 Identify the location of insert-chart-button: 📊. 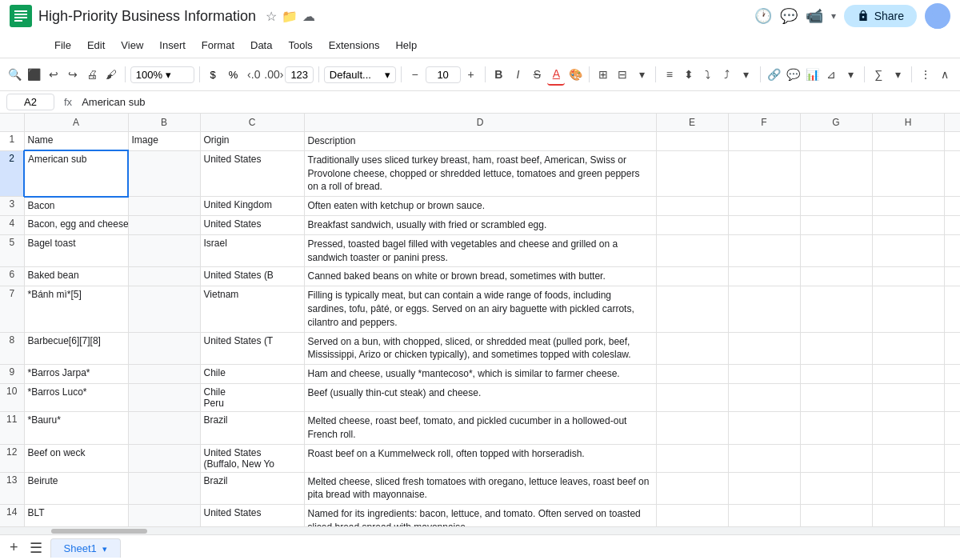
(813, 74).